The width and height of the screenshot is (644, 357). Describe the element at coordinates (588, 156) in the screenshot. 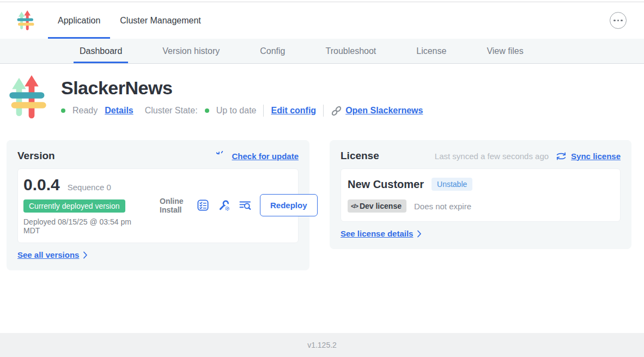

I see `sync-license-link: Sync license` at that location.